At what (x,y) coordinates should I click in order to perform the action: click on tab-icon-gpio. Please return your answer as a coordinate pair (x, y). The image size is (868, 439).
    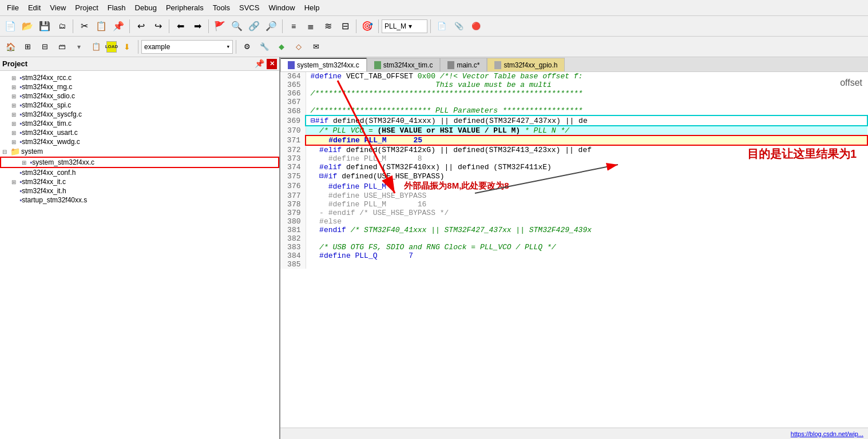
    Looking at the image, I should click on (498, 65).